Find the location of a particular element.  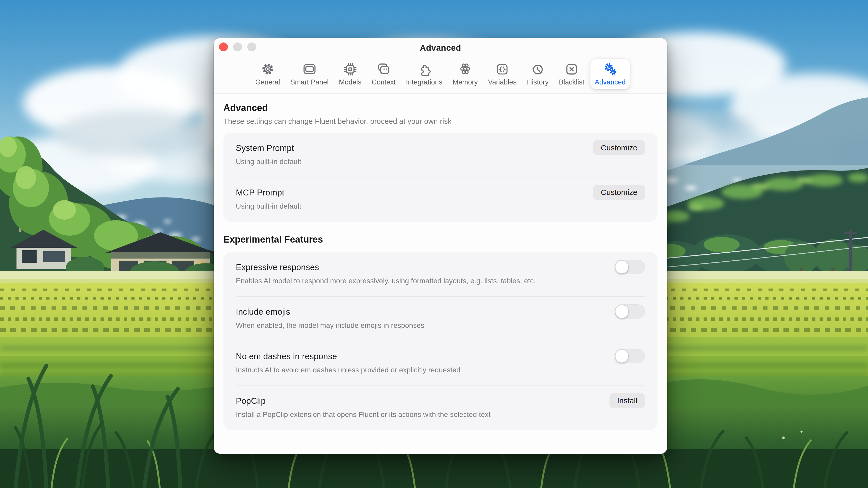

setting-title: System Prompt is located at coordinates (440, 148).